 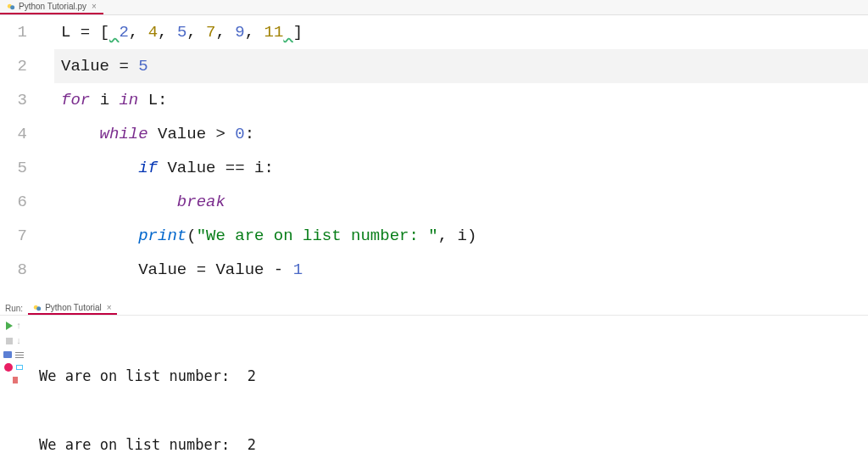 What do you see at coordinates (19, 355) in the screenshot?
I see `soft-wrap-icon` at bounding box center [19, 355].